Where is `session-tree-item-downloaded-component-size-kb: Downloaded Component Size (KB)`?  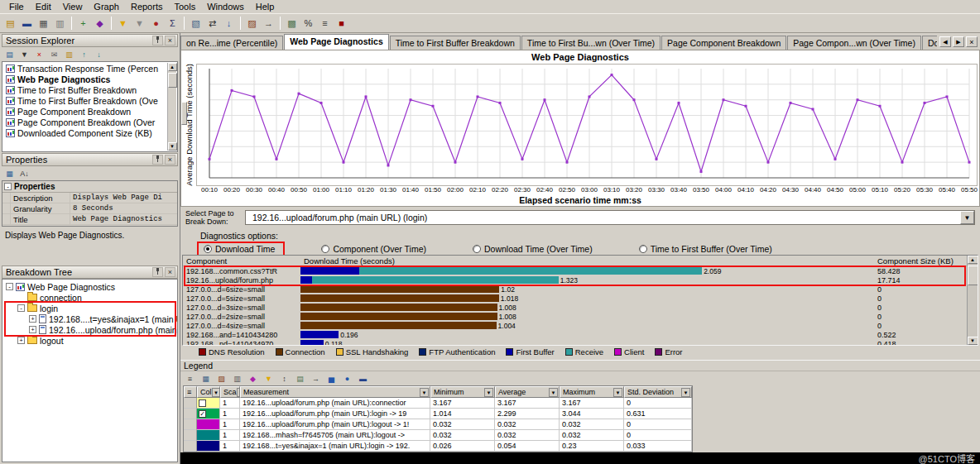 session-tree-item-downloaded-component-size-kb: Downloaded Component Size (KB) is located at coordinates (84, 132).